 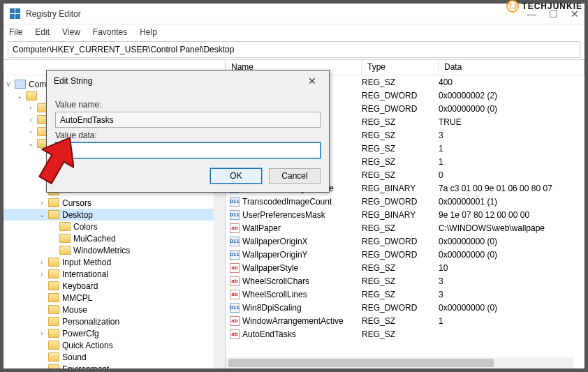 What do you see at coordinates (405, 215) in the screenshot?
I see `registry-value-row: 011UserPreferencesMaskREG_BINARY9e 1e 07…` at bounding box center [405, 215].